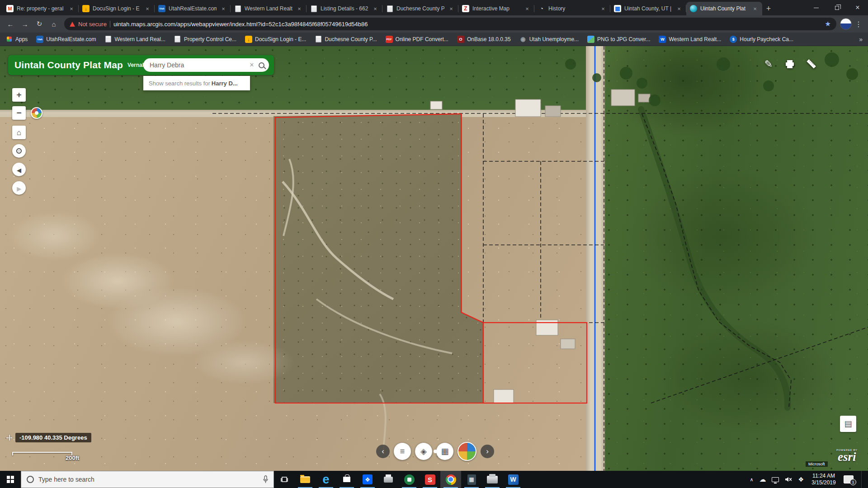 The image size is (868, 488). I want to click on layers-button: ◈, so click(424, 451).